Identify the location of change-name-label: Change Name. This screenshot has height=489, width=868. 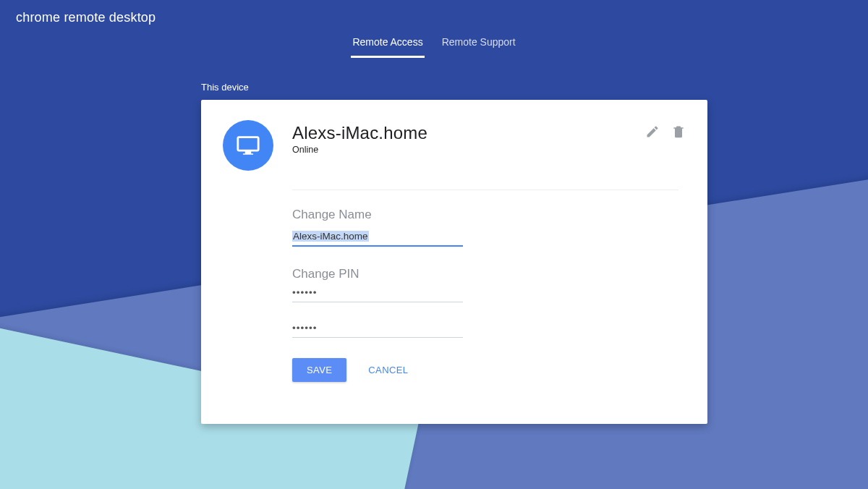
(485, 215).